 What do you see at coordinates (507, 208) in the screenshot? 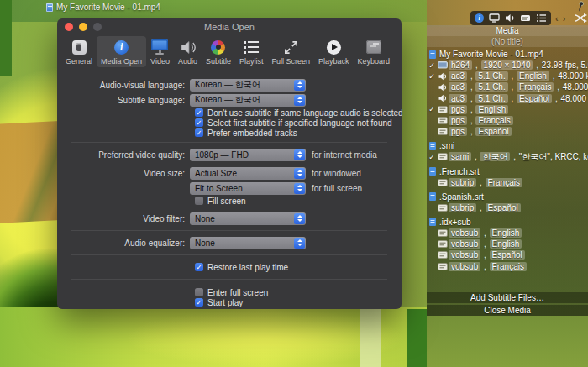
I see `track-row: subrip , Español` at bounding box center [507, 208].